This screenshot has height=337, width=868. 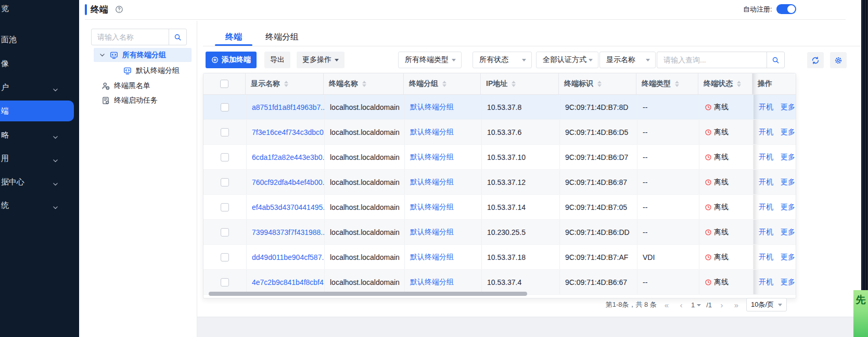 I want to click on table-row: ef4ab53d4370441495...localhost.localdoma…, so click(x=500, y=207).